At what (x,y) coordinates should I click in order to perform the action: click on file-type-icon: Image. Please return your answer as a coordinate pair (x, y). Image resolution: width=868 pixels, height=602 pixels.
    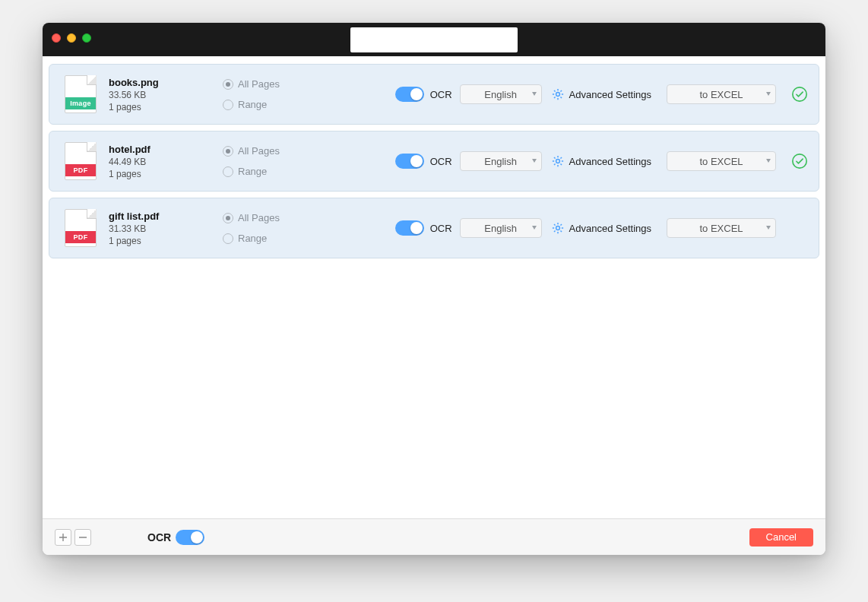
    Looking at the image, I should click on (81, 94).